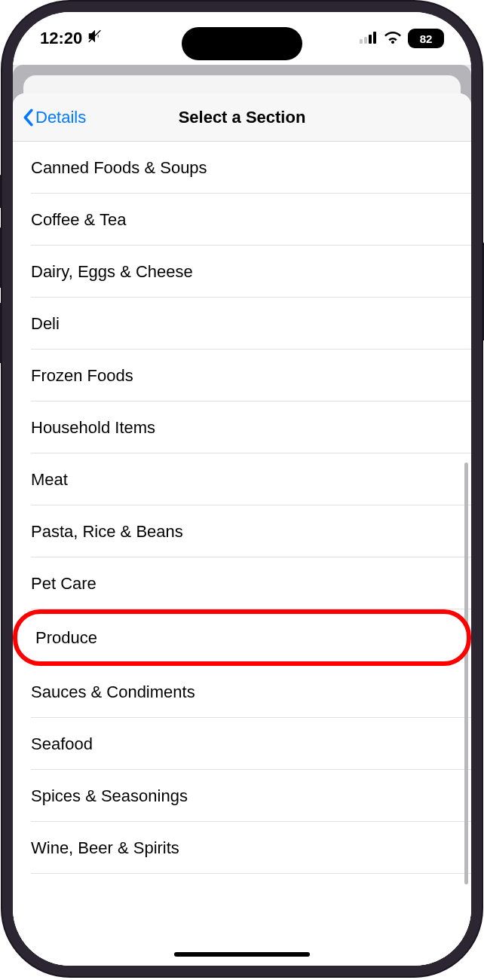 This screenshot has height=980, width=484. What do you see at coordinates (63, 583) in the screenshot?
I see `section-label: Pet Care` at bounding box center [63, 583].